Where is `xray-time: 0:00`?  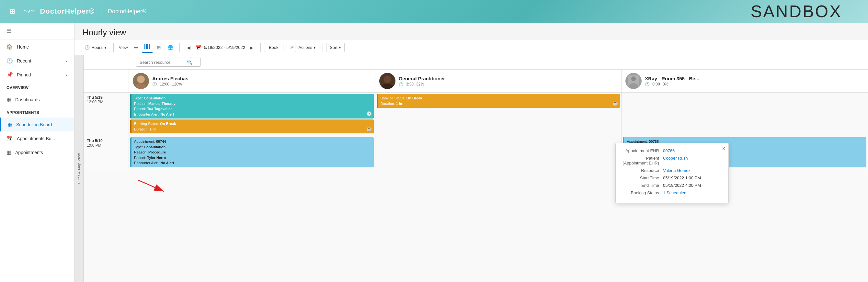 xray-time: 0:00 is located at coordinates (656, 84).